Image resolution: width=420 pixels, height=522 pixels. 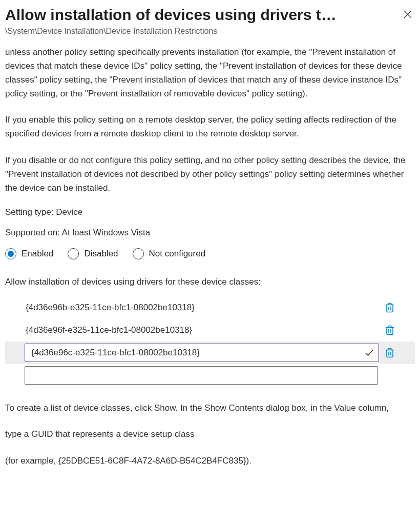 I want to click on list-item-value: {4d36e96b-e325-11ce-bfc1-08002be10318}, so click(x=192, y=308).